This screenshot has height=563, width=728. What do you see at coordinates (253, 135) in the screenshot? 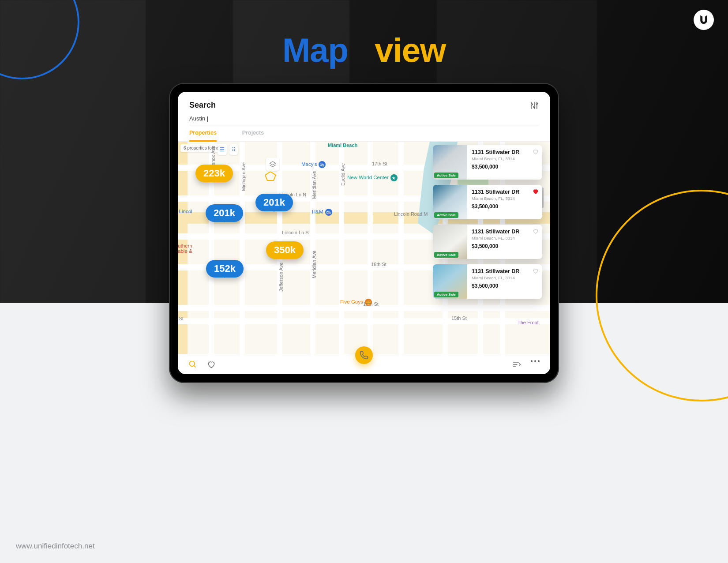
I see `tab-projects: Projects` at bounding box center [253, 135].